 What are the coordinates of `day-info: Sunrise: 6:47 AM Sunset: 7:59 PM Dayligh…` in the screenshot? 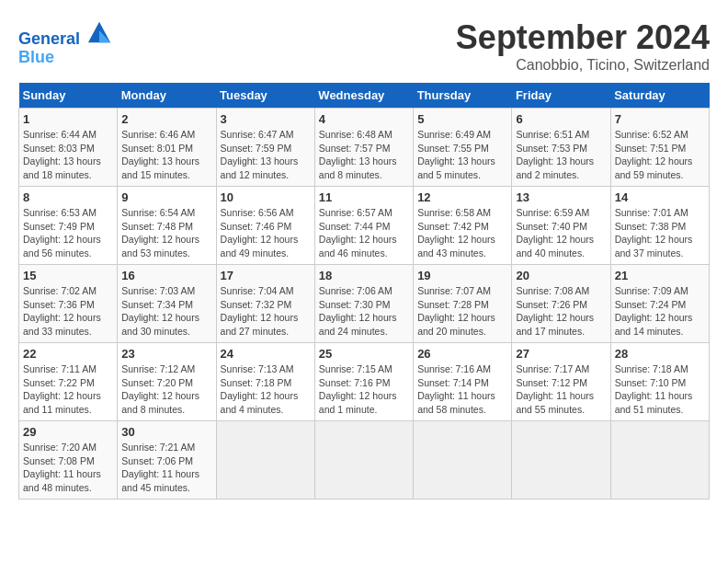 It's located at (266, 155).